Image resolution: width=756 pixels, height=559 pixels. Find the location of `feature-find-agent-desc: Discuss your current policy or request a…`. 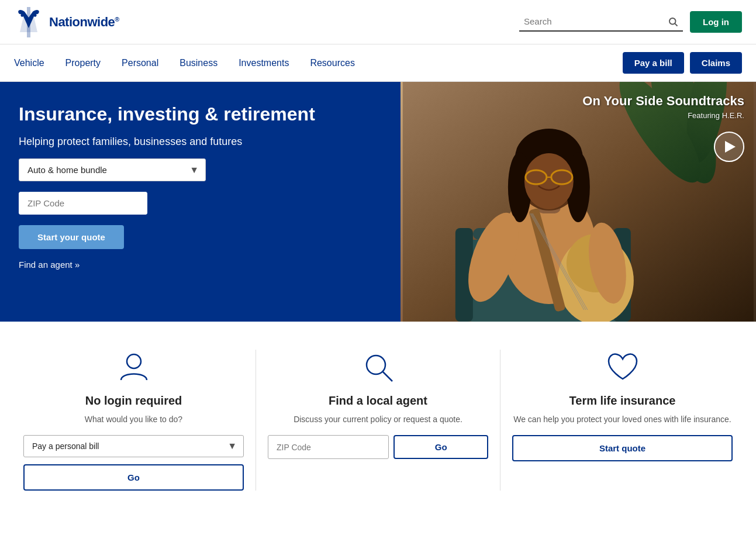

feature-find-agent-desc: Discuss your current policy or request a… is located at coordinates (378, 420).